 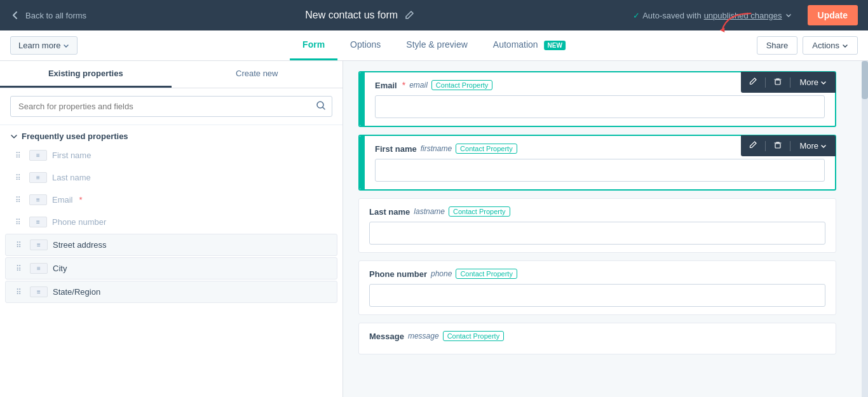 What do you see at coordinates (597, 274) in the screenshot?
I see `field-label-row: Phone number phone Contact Property` at bounding box center [597, 274].